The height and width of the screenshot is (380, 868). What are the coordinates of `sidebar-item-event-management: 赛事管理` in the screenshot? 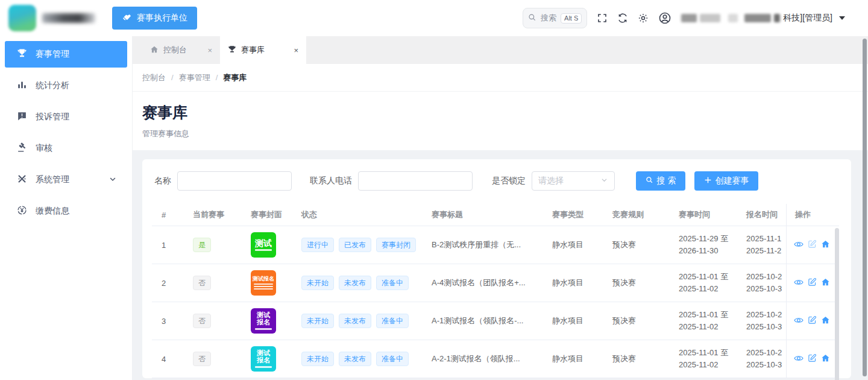 It's located at (66, 54).